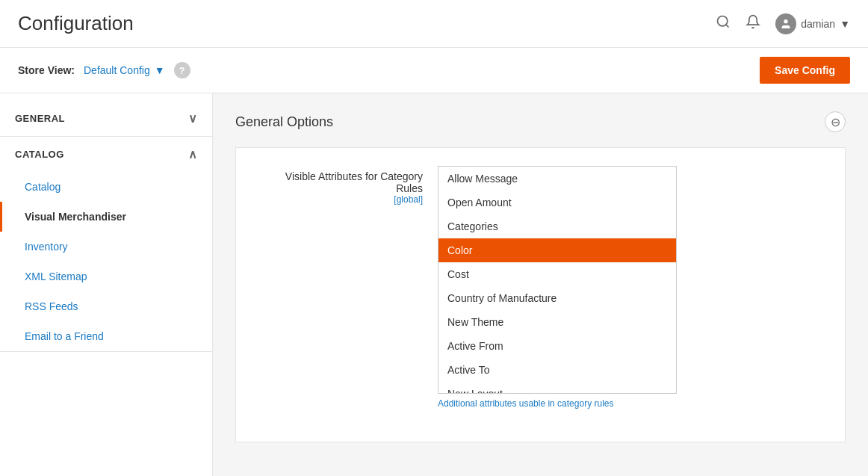 This screenshot has width=868, height=476. Describe the element at coordinates (783, 24) in the screenshot. I see `header-actions: damian ▼` at that location.